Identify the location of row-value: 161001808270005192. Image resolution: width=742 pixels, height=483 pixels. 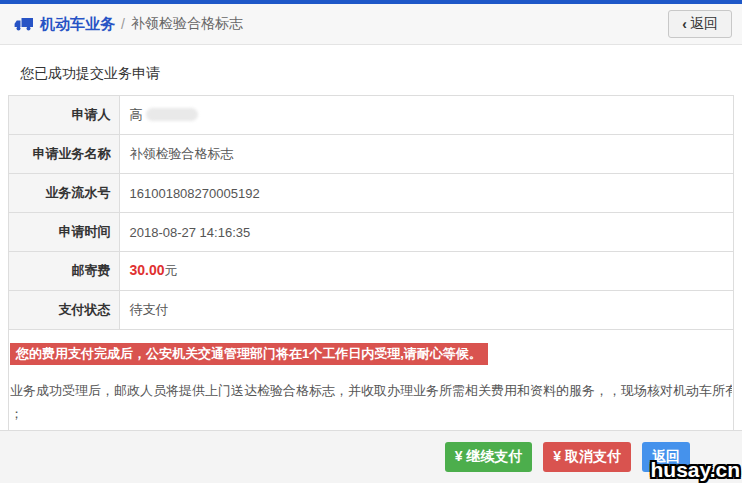
(426, 194).